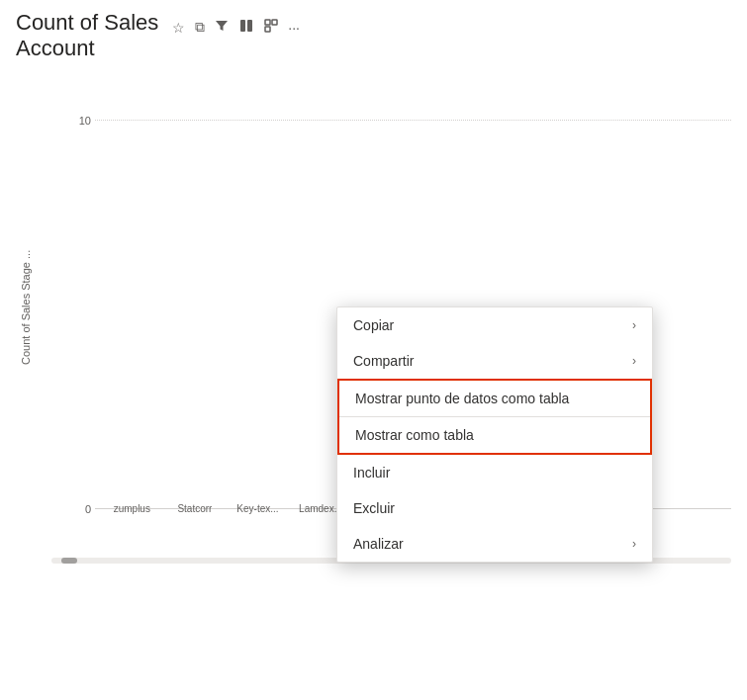  What do you see at coordinates (372, 473) in the screenshot?
I see `menu-item-incluir-label: Incluir` at bounding box center [372, 473].